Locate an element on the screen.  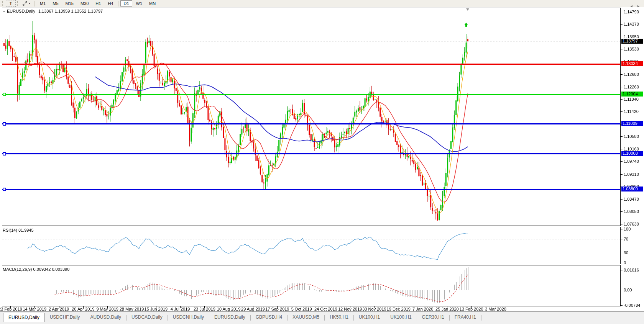
chart-tabs-bar: EURUSD,DailyUSDCHF,DailyAUDUSD,DailyUSDC… is located at coordinates (322, 318).